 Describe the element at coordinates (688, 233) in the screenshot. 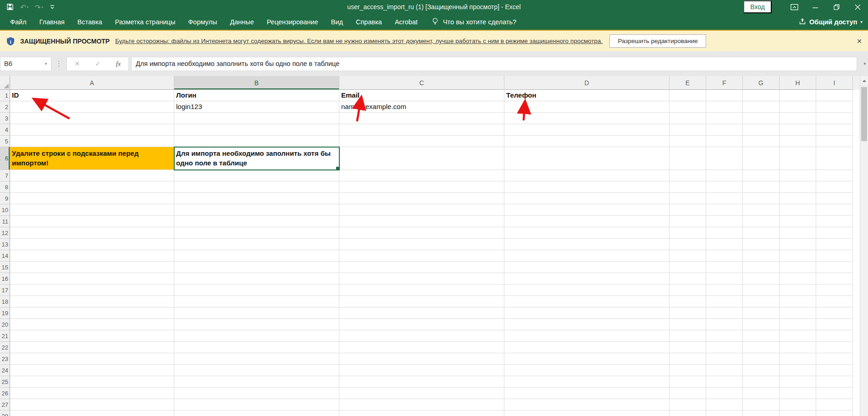

I see `cell-E12` at that location.